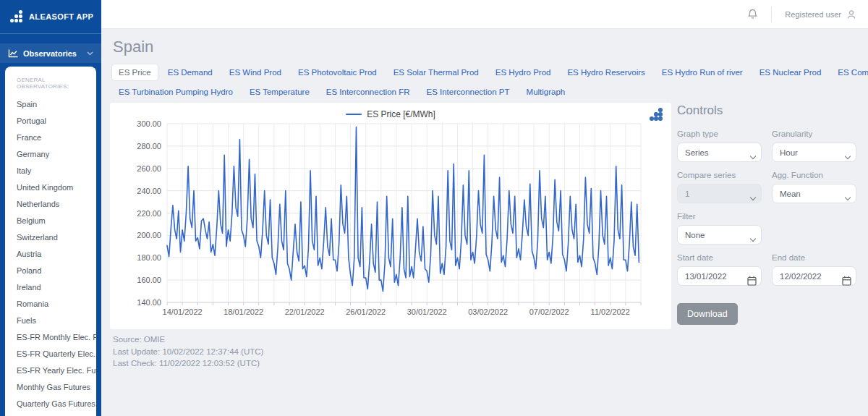 This screenshot has height=416, width=868. What do you see at coordinates (719, 234) in the screenshot?
I see `filter-select: None` at bounding box center [719, 234].